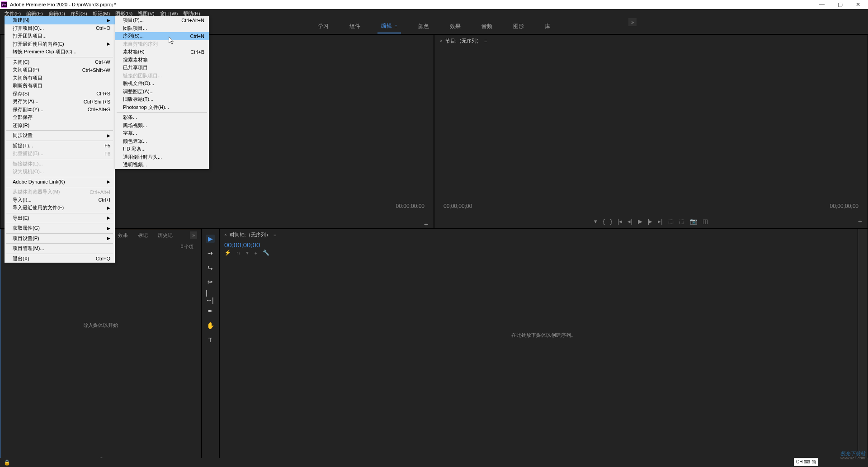 This screenshot has height=467, width=868. Describe the element at coordinates (611, 222) in the screenshot. I see `out-icon: }` at that location.